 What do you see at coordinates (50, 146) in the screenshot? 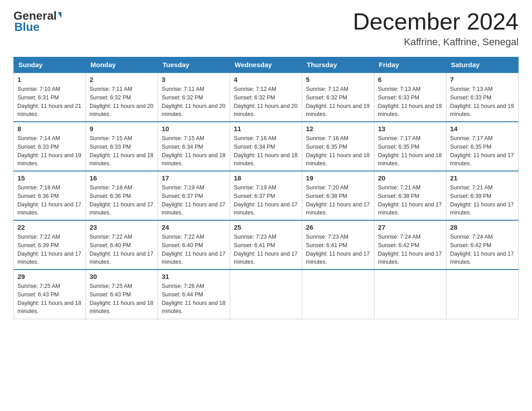
I see `calendar-cell: 8Sunrise: 7:14 AMSunset: 6:33 PMDaylight…` at bounding box center [50, 146].